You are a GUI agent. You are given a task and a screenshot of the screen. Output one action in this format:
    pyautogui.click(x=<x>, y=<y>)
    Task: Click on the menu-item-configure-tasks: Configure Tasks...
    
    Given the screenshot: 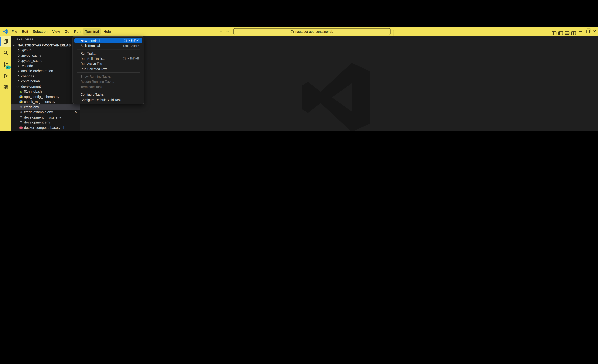 What is the action you would take?
    pyautogui.click(x=108, y=95)
    